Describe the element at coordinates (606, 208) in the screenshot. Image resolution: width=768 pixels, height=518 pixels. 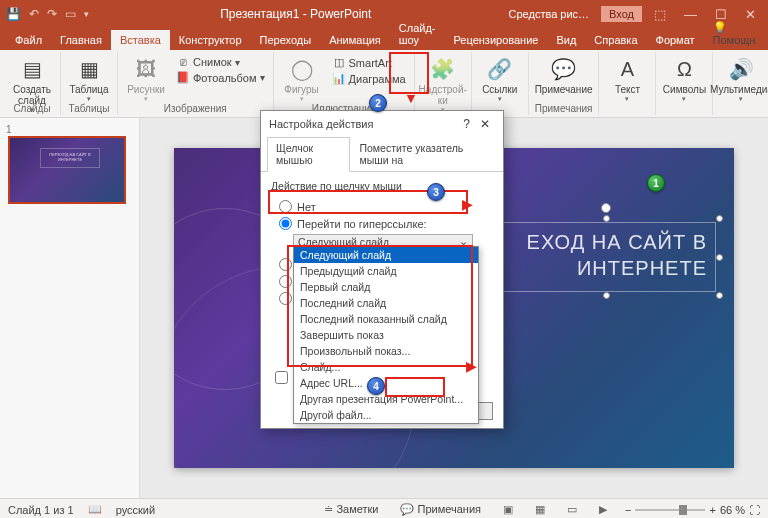
I see `rotate-handle` at that location.